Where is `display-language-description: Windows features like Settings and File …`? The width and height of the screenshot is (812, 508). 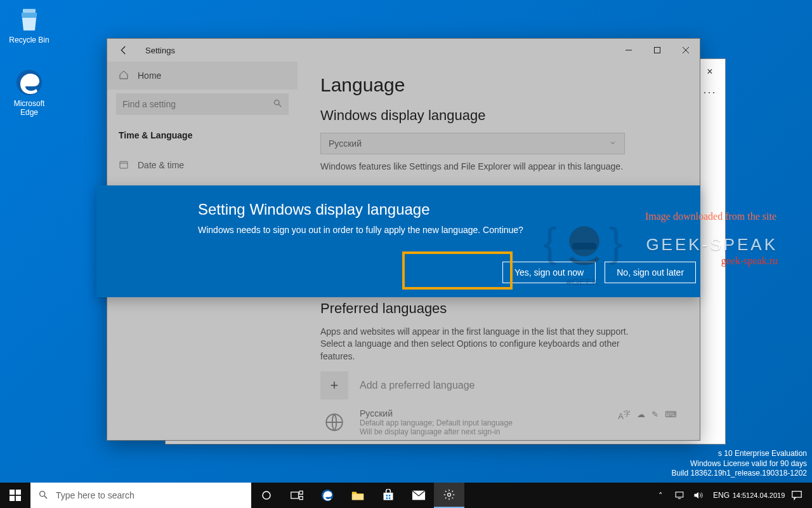 display-language-description: Windows features like Settings and File … is located at coordinates (485, 167).